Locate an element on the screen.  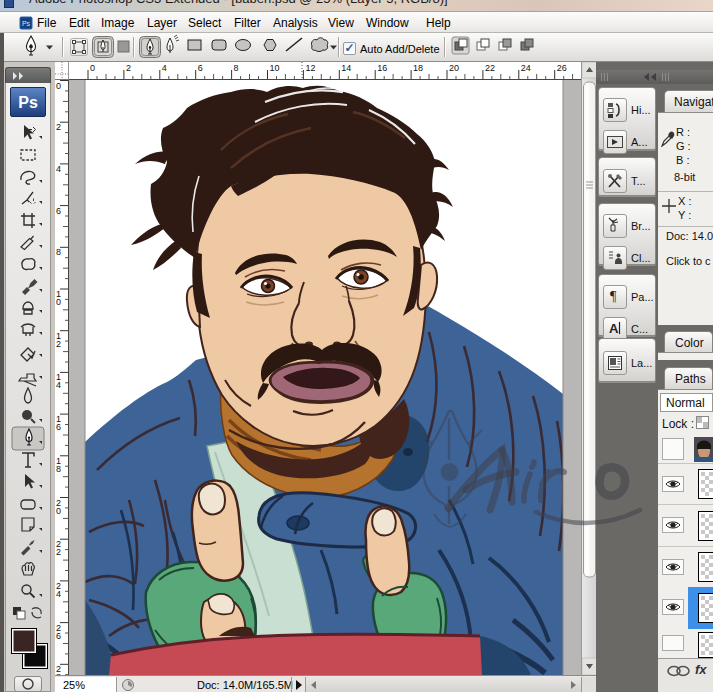
svg-text: Ps is located at coordinates (26, 24).